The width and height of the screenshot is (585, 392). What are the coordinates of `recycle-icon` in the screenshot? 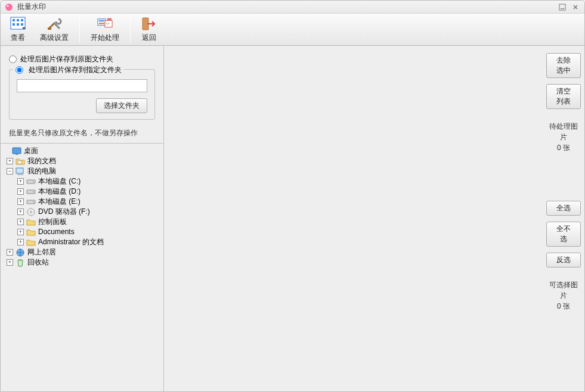 It's located at (20, 263).